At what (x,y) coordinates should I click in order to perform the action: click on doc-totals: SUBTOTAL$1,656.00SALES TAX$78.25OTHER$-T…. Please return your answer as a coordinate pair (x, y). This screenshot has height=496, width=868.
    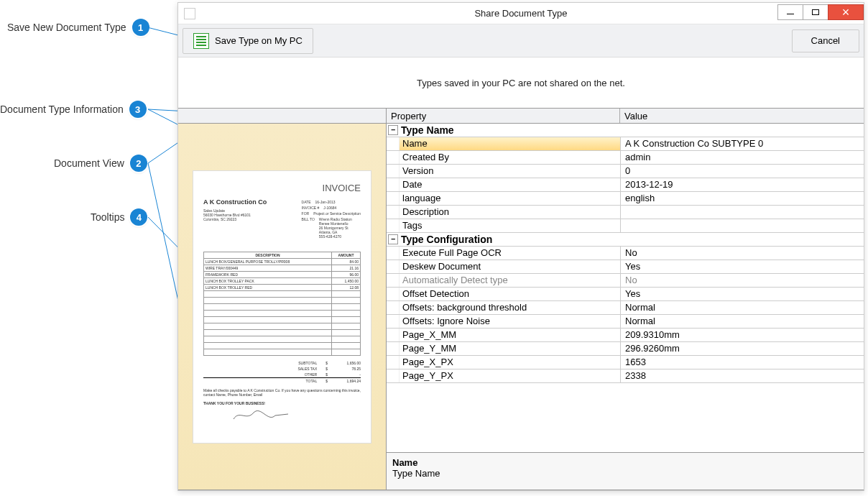
    Looking at the image, I should click on (282, 372).